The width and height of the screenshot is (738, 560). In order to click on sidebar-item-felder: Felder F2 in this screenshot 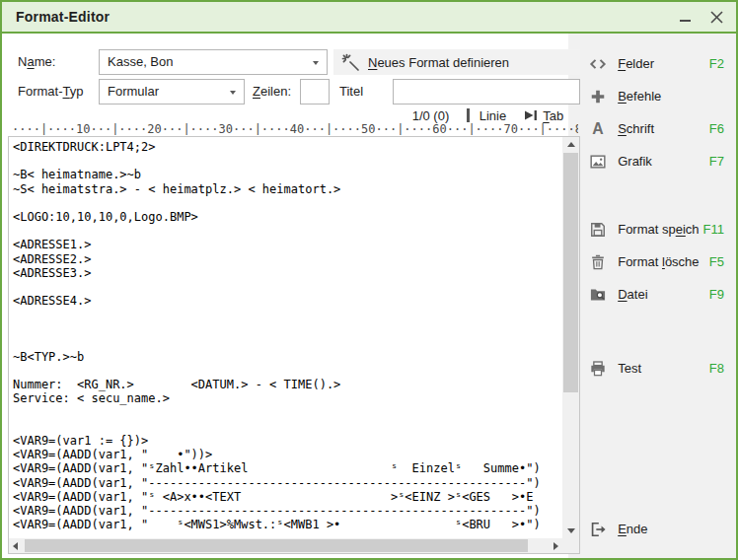, I will do `click(652, 63)`.